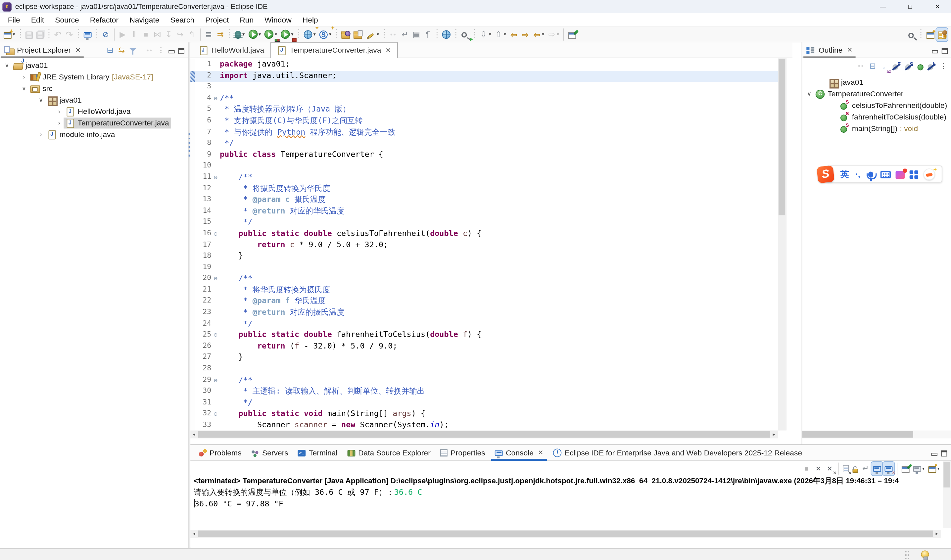  I want to click on code-line-9: 9public class TemperatureConverter {, so click(486, 155).